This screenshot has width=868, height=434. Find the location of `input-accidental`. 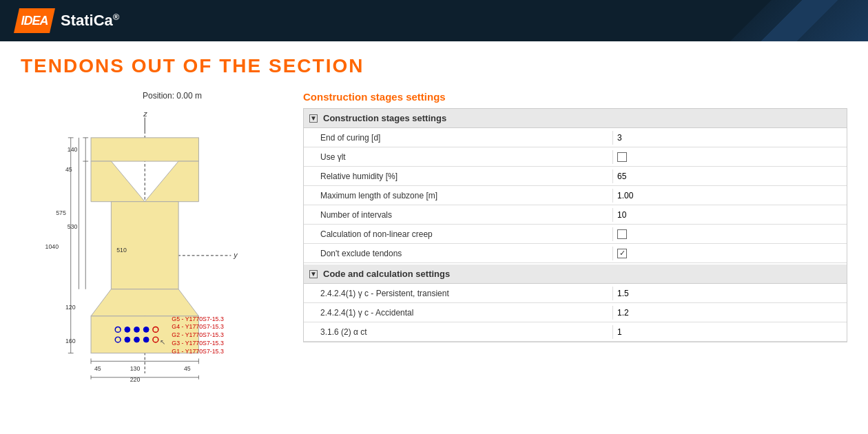

input-accidental is located at coordinates (730, 313).